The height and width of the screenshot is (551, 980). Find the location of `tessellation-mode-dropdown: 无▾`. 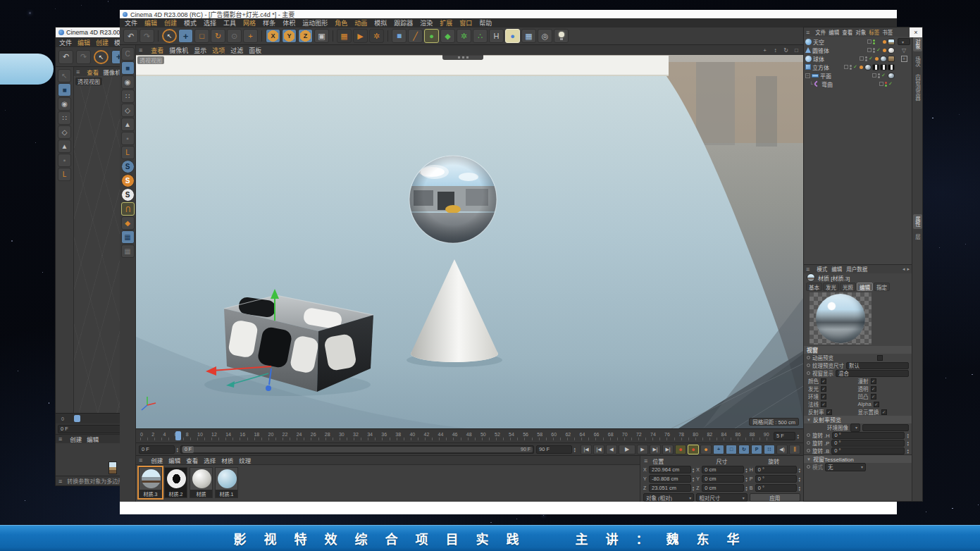

tessellation-mode-dropdown: 无▾ is located at coordinates (845, 467).